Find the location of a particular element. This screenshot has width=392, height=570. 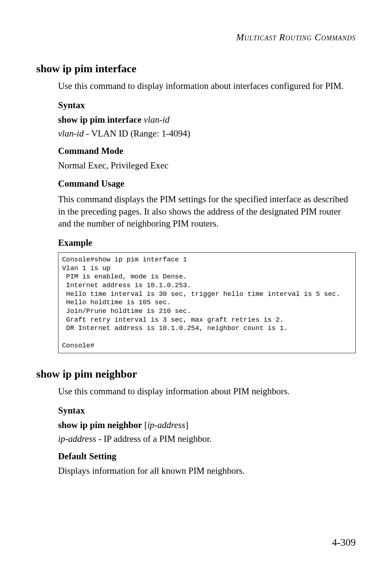

example-console: Console#show ip pim interface 1 Vlan 1 i… is located at coordinates (207, 303).